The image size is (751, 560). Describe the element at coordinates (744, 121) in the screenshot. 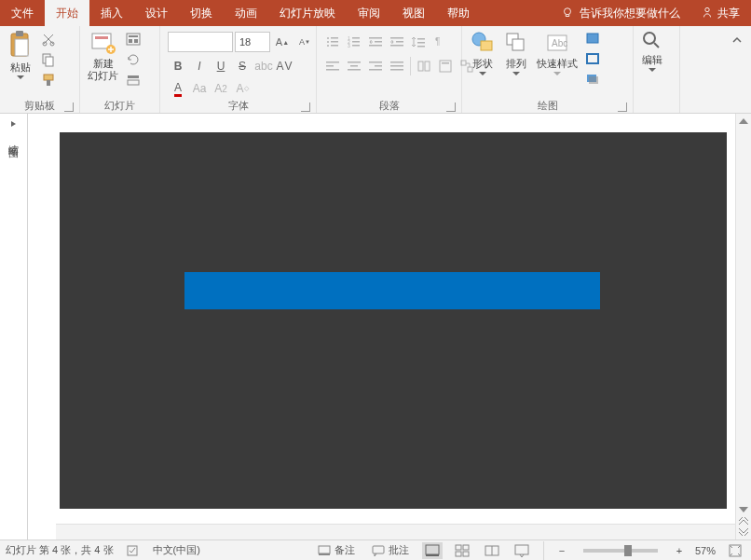

I see `scroll-up-button` at that location.